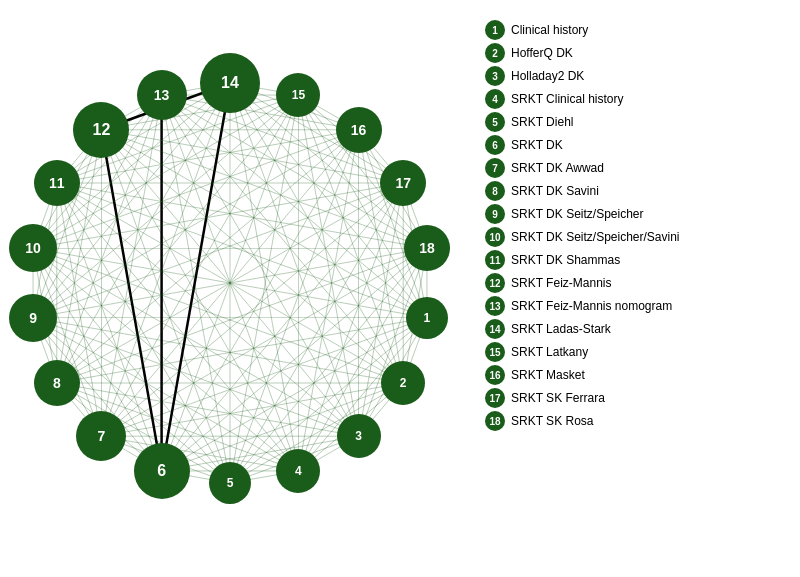 This screenshot has height=577, width=800. Describe the element at coordinates (561, 329) in the screenshot. I see `legend-label-14: SRKT Ladas-Stark` at that location.